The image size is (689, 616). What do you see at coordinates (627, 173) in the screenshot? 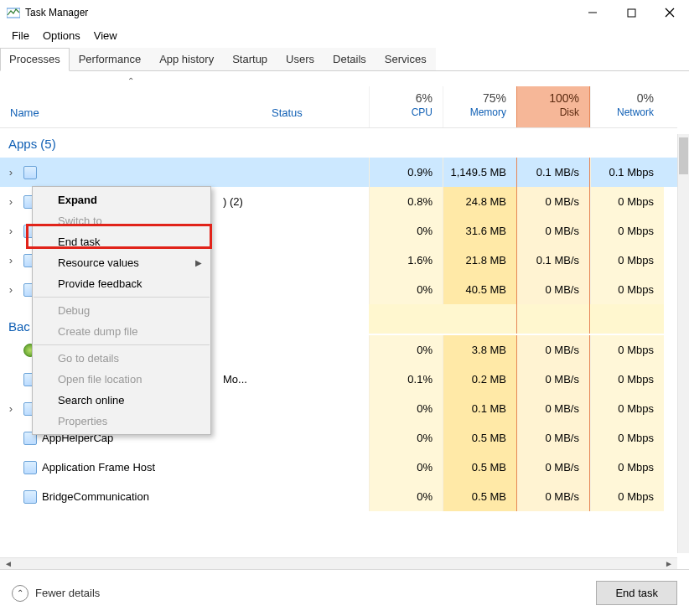
I see `process-network: 0.1 Mbps` at bounding box center [627, 173].